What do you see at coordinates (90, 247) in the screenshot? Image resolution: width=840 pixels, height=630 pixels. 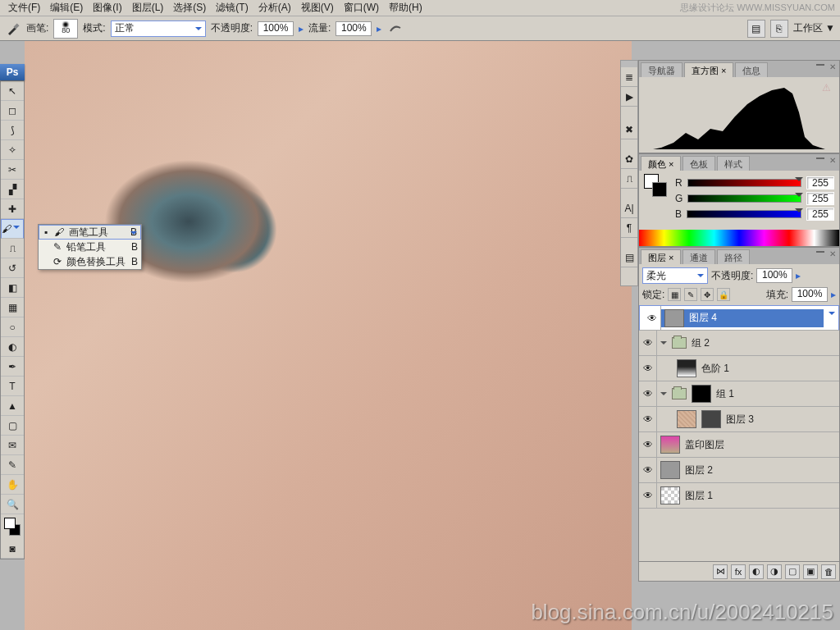 I see `flyout-pencil: ✎ 铅笔工具 B` at bounding box center [90, 247].